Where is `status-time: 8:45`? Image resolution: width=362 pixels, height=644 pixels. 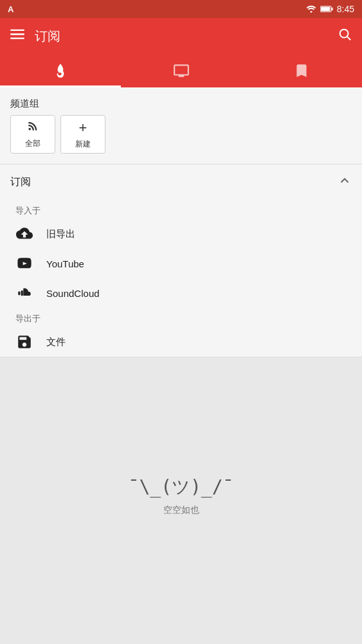 status-time: 8:45 is located at coordinates (346, 9).